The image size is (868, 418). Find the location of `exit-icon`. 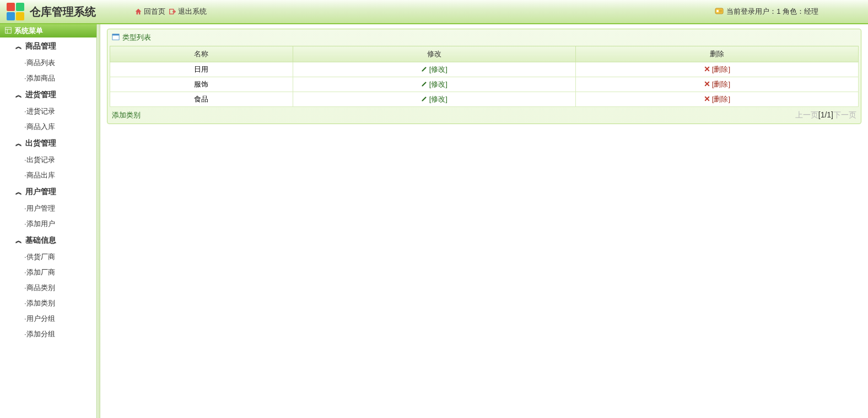

exit-icon is located at coordinates (172, 12).